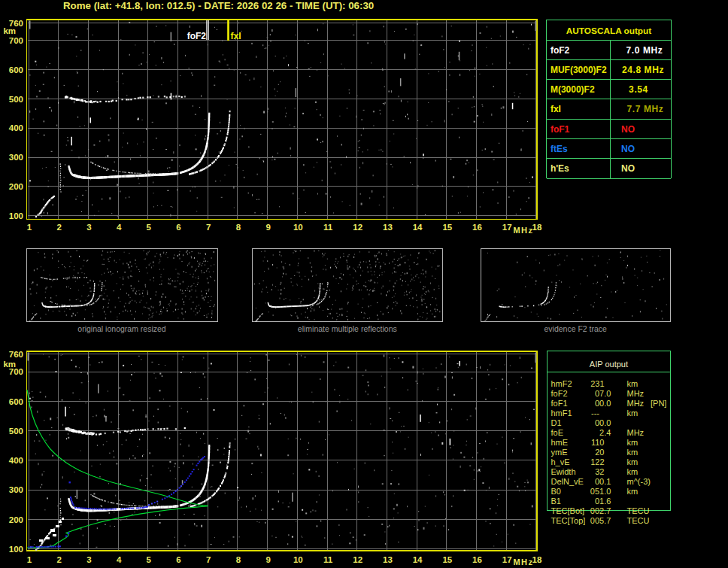  I want to click on svg-text: 7.0 MHz, so click(645, 50).